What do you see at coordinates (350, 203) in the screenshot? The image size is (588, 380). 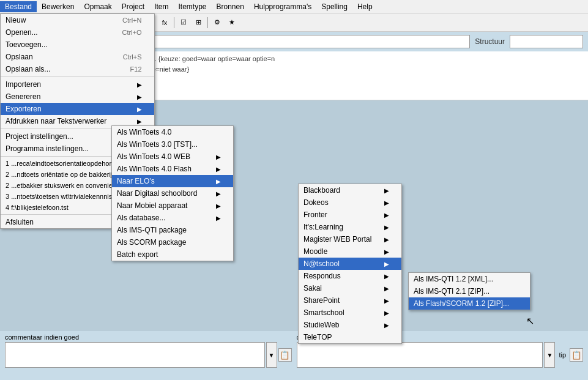 I see `elo-dokeos: Dokeos ▶` at bounding box center [350, 203].